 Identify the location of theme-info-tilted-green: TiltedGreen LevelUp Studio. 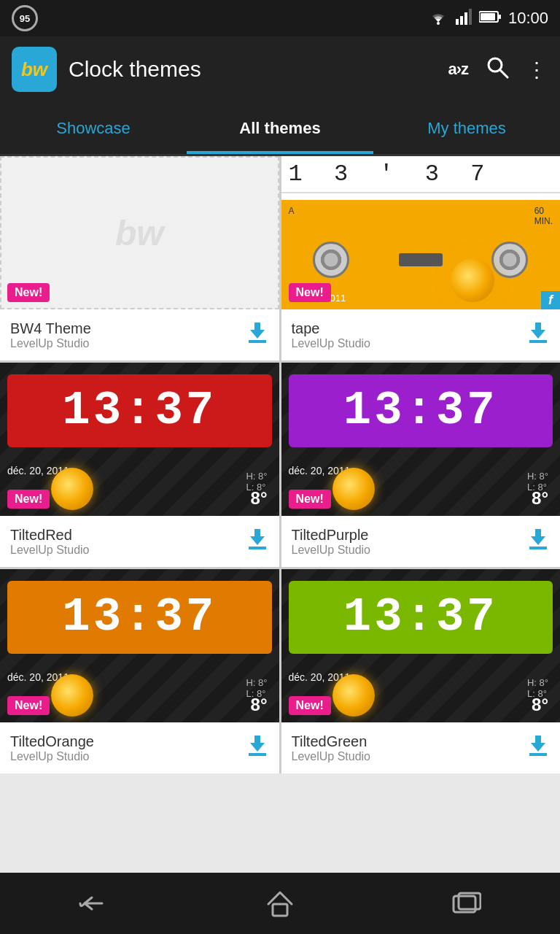
(421, 748).